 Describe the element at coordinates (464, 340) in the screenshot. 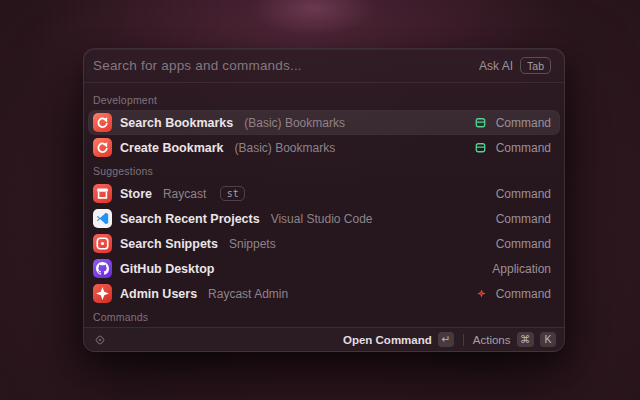

I see `footer-divider` at that location.